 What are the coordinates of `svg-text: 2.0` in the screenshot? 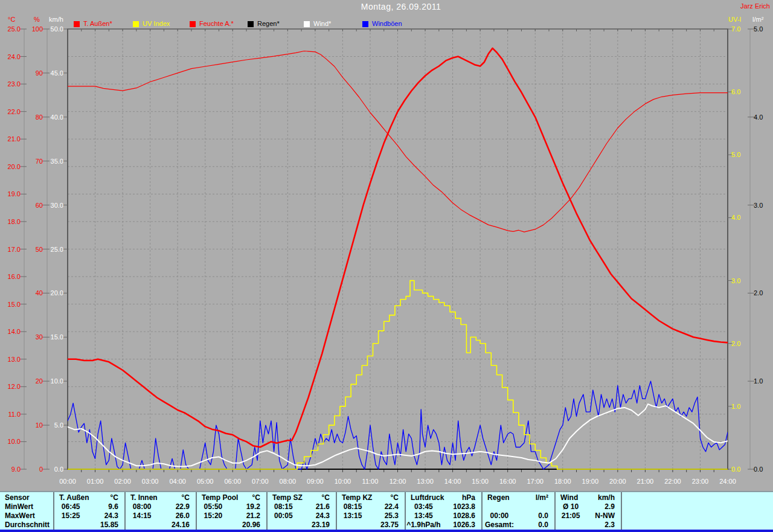 It's located at (736, 344).